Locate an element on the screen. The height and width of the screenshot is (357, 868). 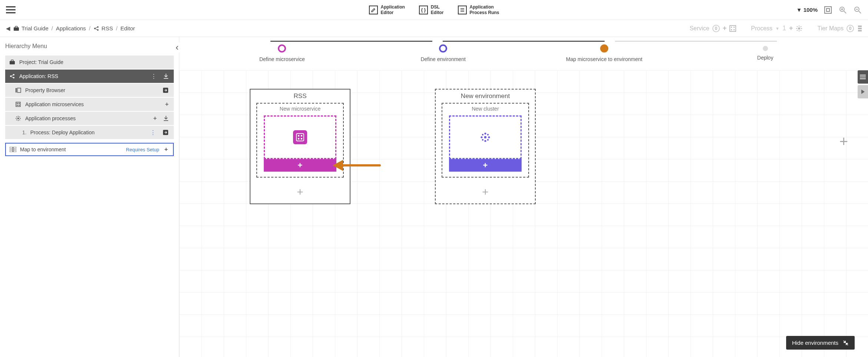
step-label: Define environment is located at coordinates (443, 59).